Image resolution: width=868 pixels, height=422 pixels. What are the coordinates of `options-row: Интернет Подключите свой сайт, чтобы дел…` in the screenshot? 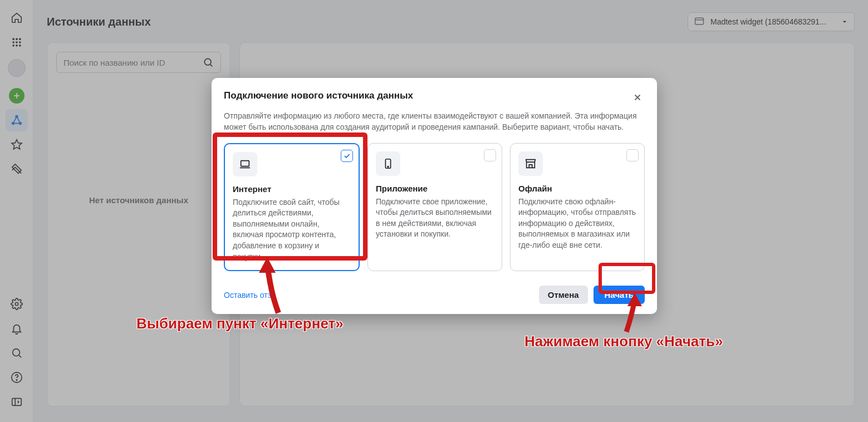 It's located at (434, 207).